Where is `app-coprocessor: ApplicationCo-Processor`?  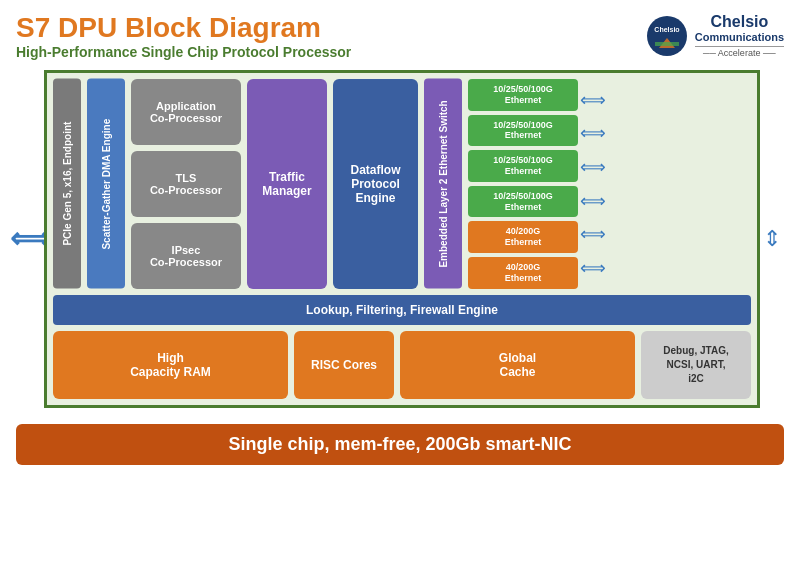
app-coprocessor: ApplicationCo-Processor is located at coordinates (186, 112).